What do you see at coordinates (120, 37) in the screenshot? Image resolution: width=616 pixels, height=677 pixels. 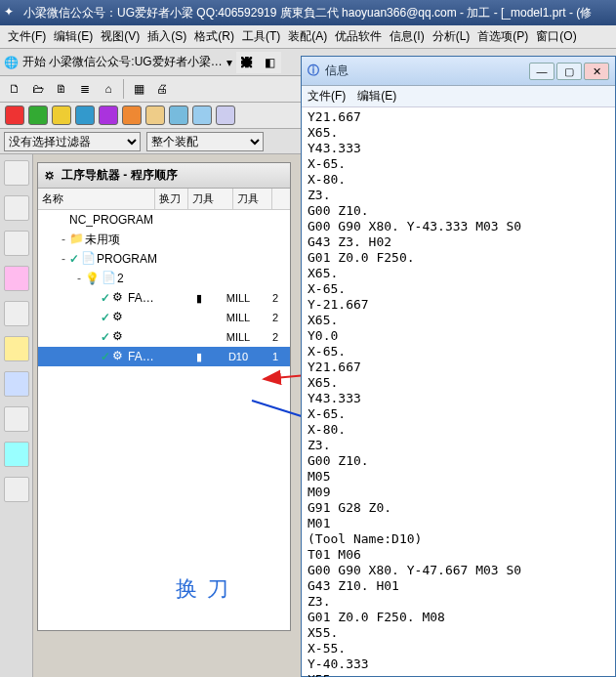 I see `menu-2: 视图(V)` at bounding box center [120, 37].